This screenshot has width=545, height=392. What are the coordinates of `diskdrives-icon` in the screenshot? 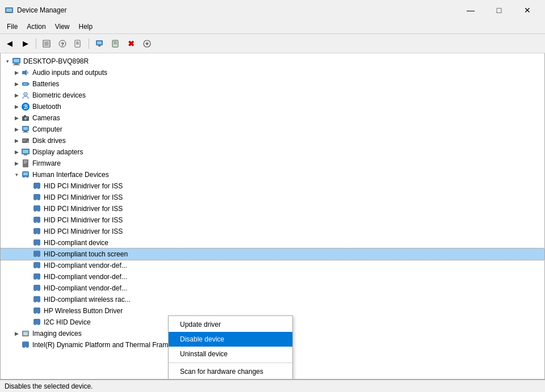 It's located at (26, 141).